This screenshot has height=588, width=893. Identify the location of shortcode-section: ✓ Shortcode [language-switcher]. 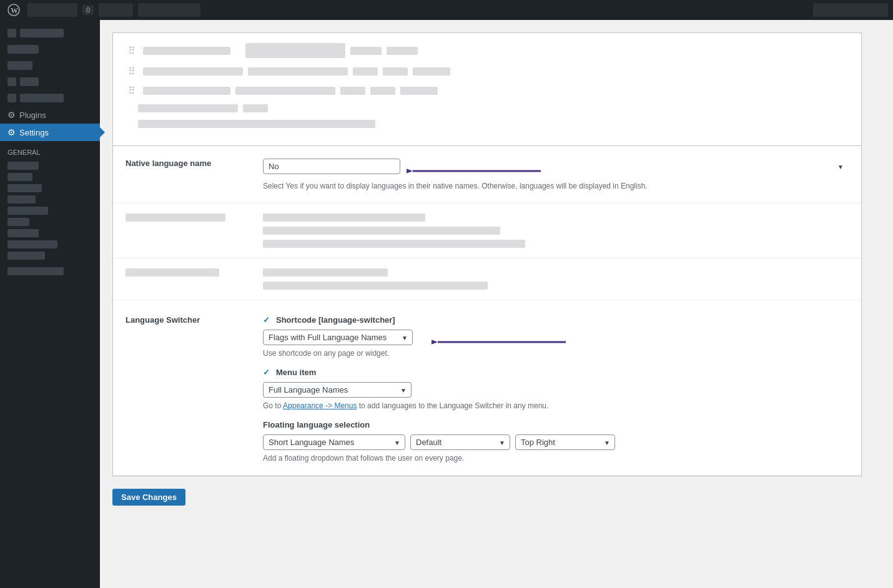
(556, 336).